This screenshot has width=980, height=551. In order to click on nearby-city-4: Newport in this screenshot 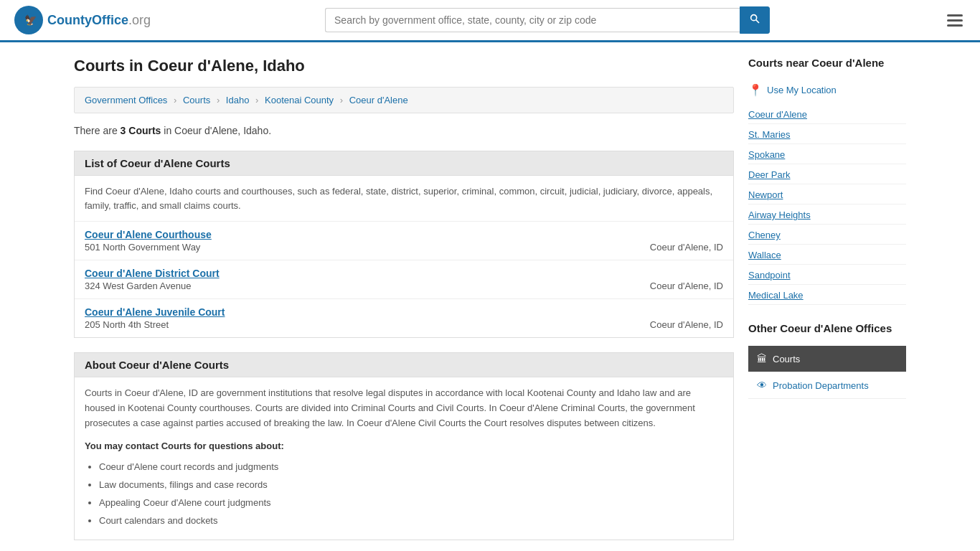, I will do `click(827, 195)`.